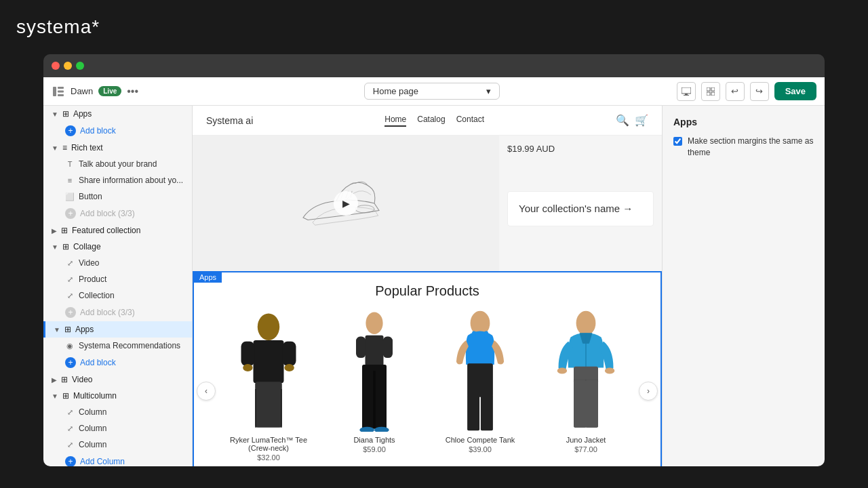 The image size is (868, 488). Describe the element at coordinates (92, 428) in the screenshot. I see `column-2-label: Column` at that location.